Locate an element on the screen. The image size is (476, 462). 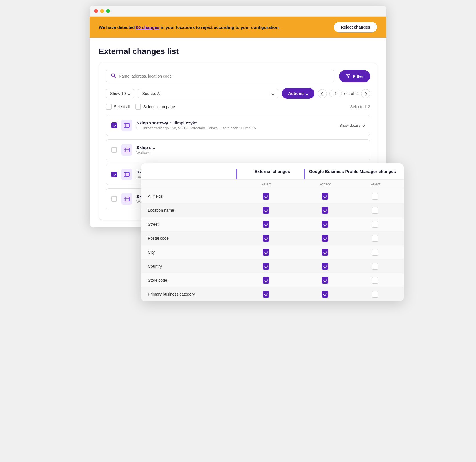
filter-button: Filter is located at coordinates (354, 76).